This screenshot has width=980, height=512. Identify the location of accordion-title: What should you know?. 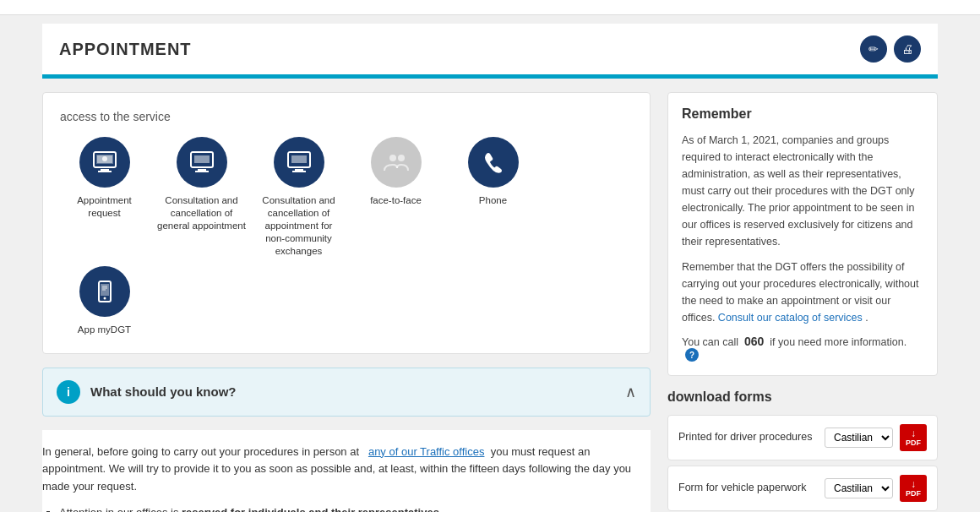
(164, 392).